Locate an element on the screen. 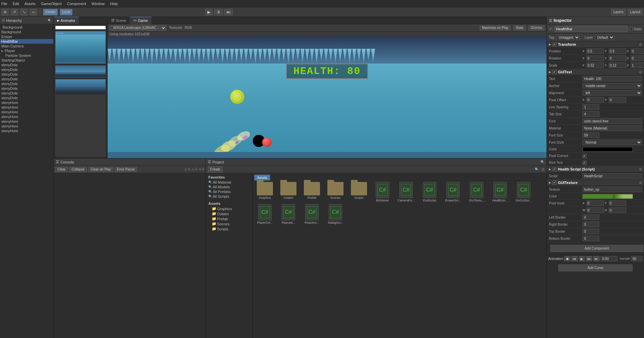  asset-scripts: Scripts is located at coordinates (359, 192).